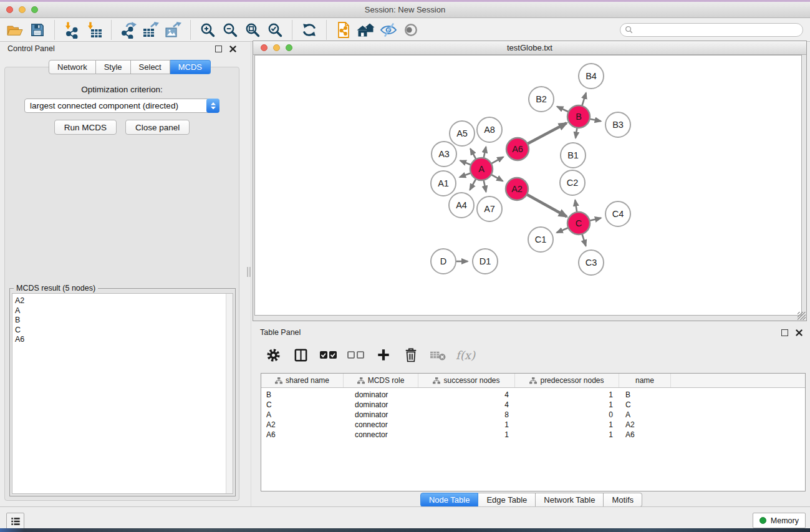 The image size is (810, 532). I want to click on export-image-button, so click(173, 30).